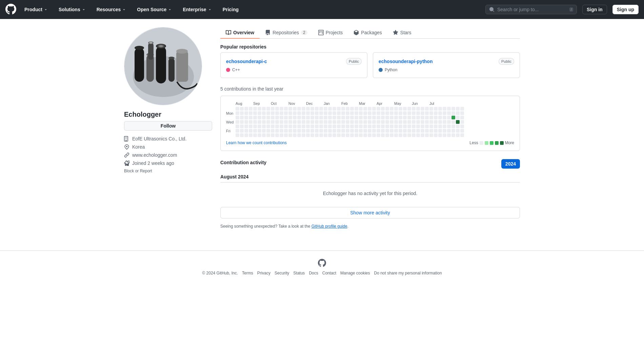 The width and height of the screenshot is (644, 363). Describe the element at coordinates (367, 33) in the screenshot. I see `tab-packages: Packages` at that location.